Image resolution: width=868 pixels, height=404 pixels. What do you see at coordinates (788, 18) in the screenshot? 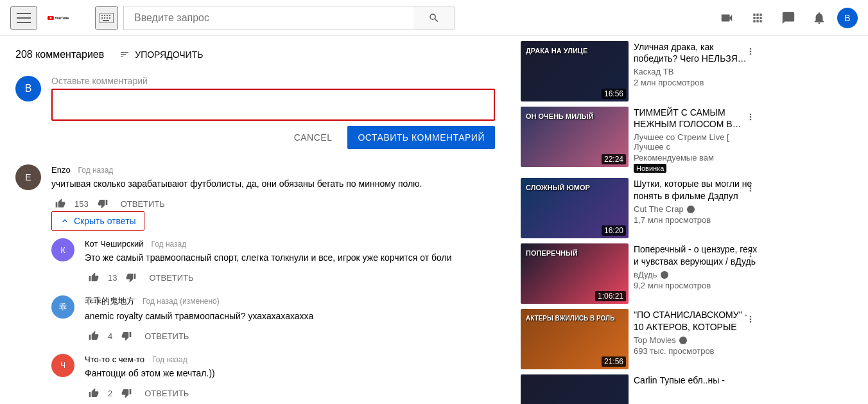
I see `messages-button` at bounding box center [788, 18].